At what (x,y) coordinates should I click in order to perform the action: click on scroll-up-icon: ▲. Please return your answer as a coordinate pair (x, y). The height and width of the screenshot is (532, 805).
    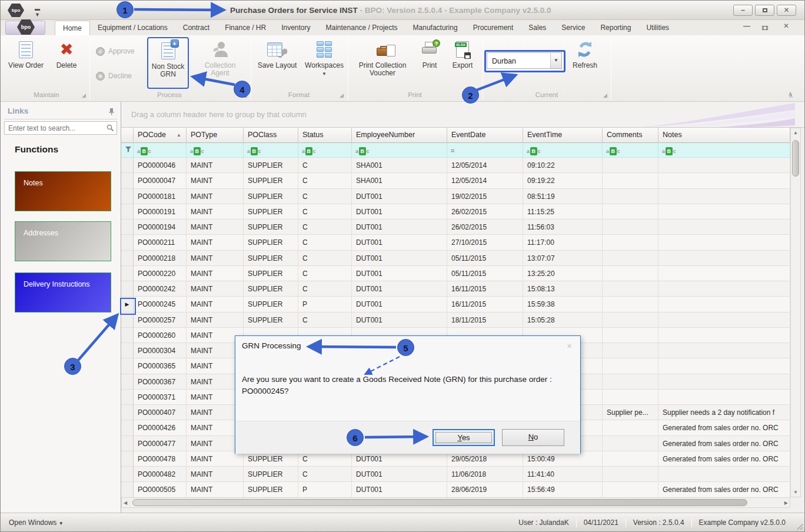
    Looking at the image, I should click on (796, 133).